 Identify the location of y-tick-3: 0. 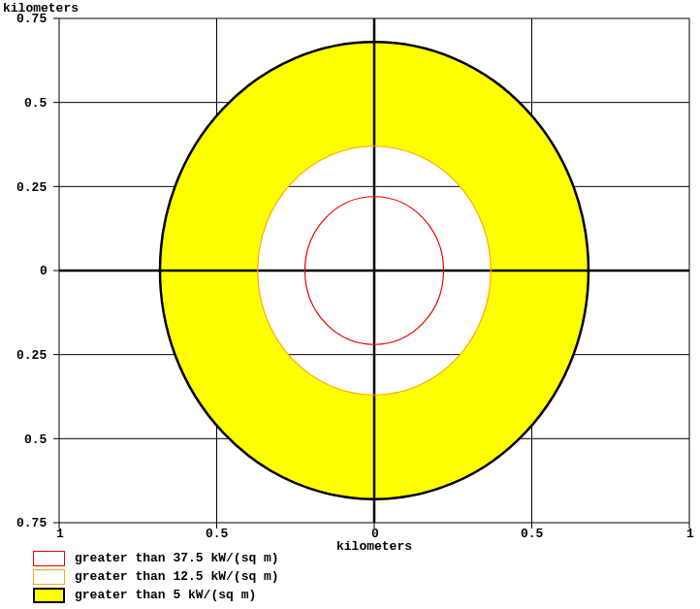
(44, 272).